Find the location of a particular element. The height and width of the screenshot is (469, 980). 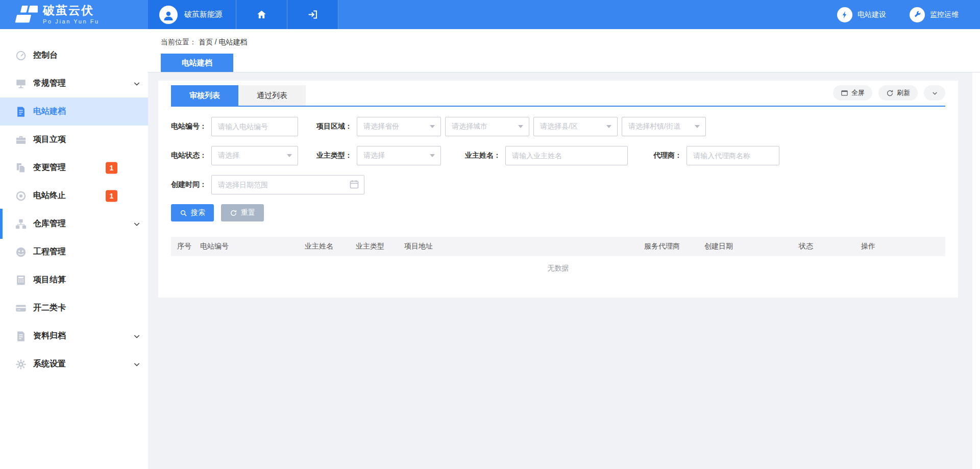

brand-name: 破茧云伏 is located at coordinates (71, 10).